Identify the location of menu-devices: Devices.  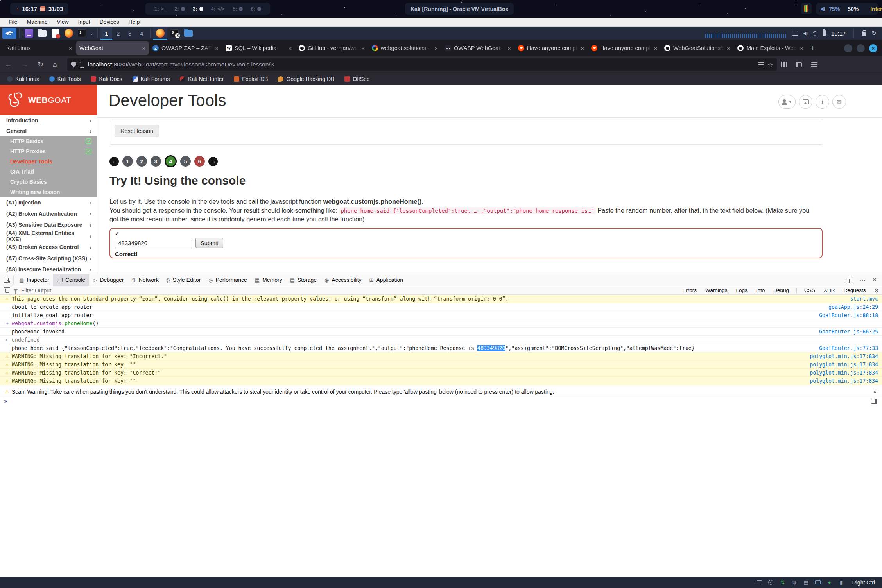
(109, 22).